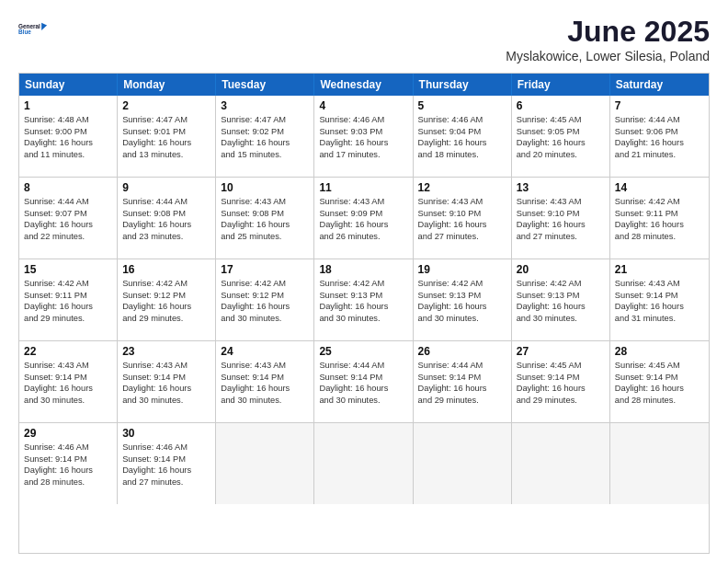  What do you see at coordinates (363, 106) in the screenshot?
I see `day-number: 4` at bounding box center [363, 106].